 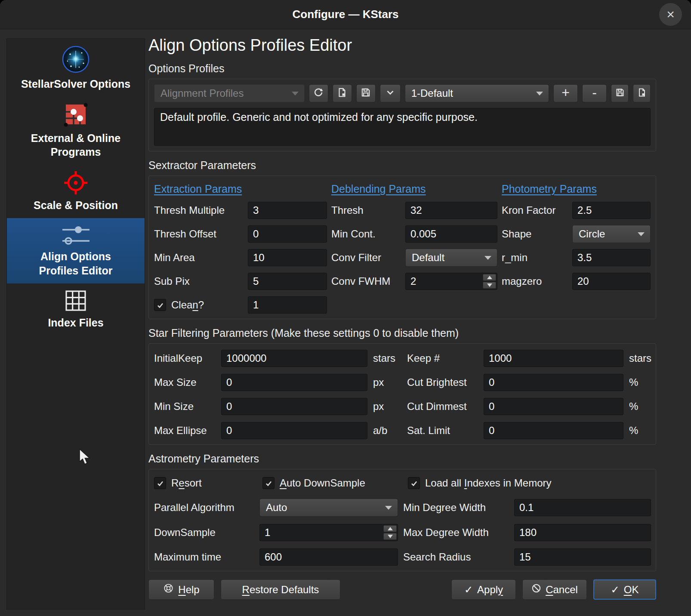 I want to click on min-degree-width-field: 0.1, so click(x=583, y=508).